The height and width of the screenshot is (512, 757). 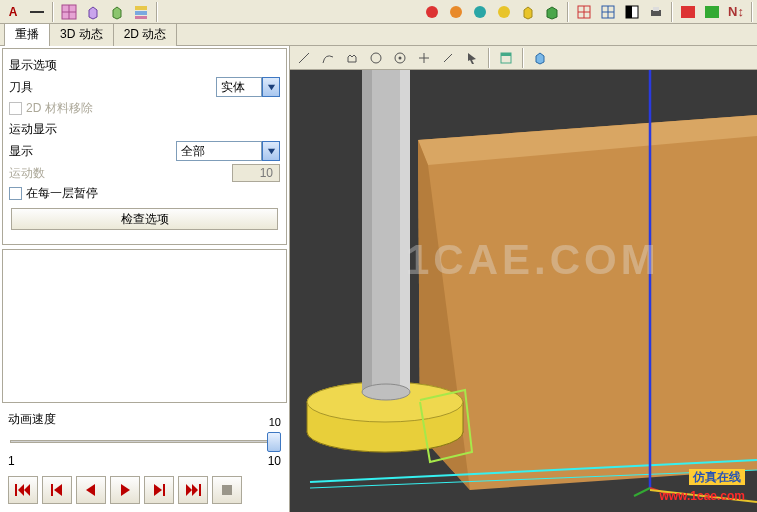 I want to click on skip-end-icon, so click(x=193, y=490).